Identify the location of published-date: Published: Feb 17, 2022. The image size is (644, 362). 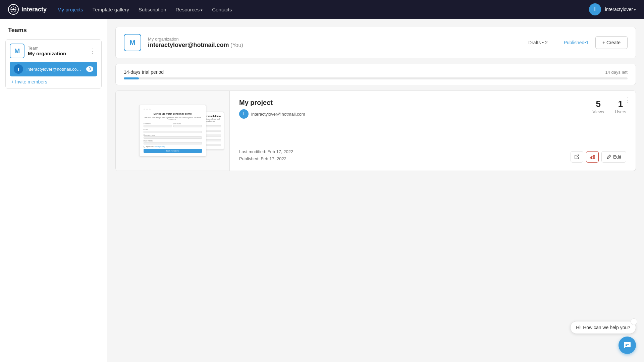
(266, 159).